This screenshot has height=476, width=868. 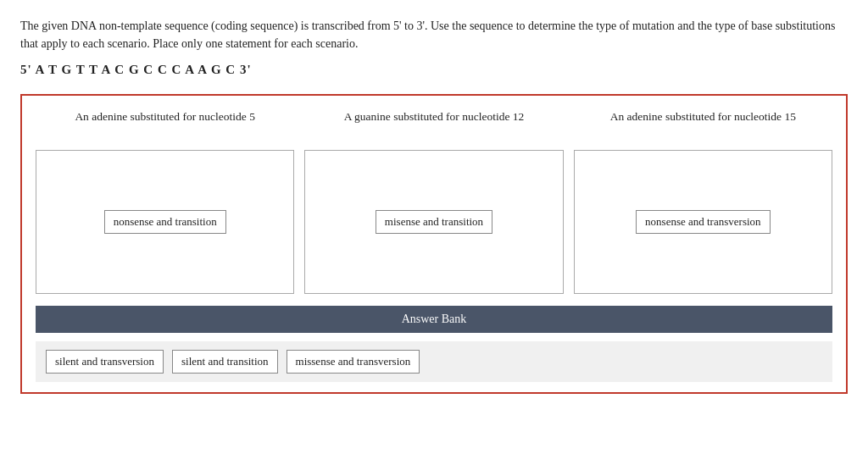 What do you see at coordinates (225, 362) in the screenshot?
I see `chip-silent-transition: silent and transition` at bounding box center [225, 362].